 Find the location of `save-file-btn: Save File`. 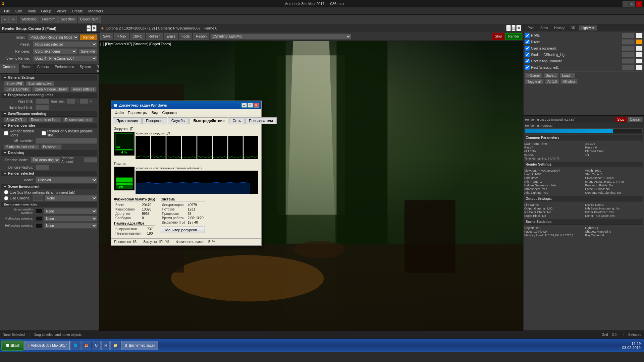

save-file-btn: Save File is located at coordinates (88, 52).